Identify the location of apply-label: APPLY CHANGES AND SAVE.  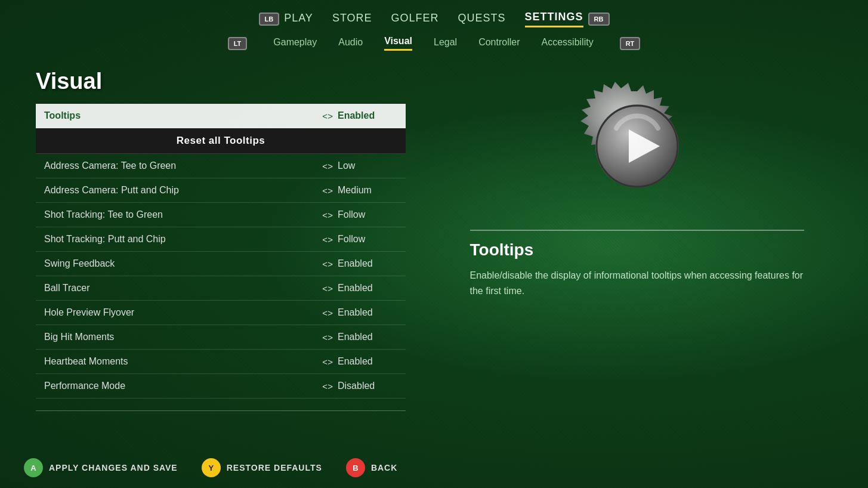
(113, 468).